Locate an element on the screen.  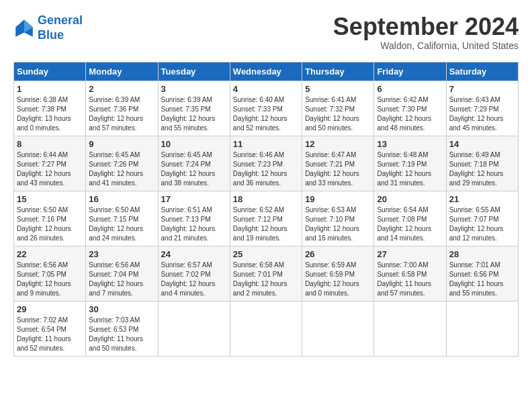
sunrise-time: Sunrise: 6:41 AM is located at coordinates (330, 99).